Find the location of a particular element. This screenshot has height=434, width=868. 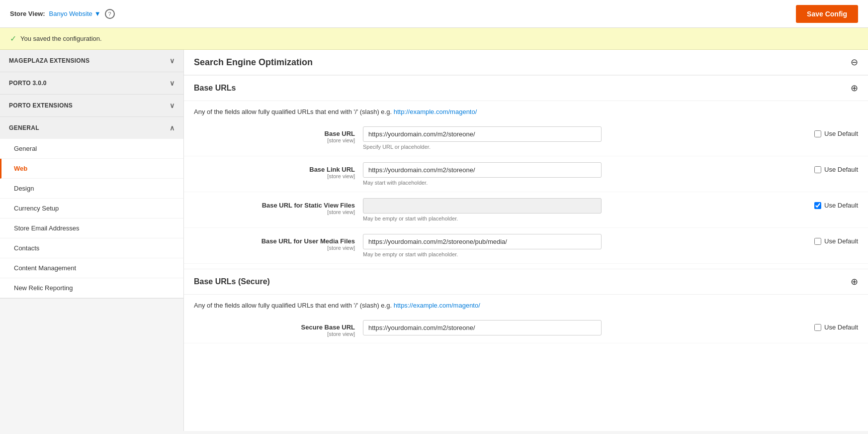

sidebar-section-header-general: GENERAL∧ is located at coordinates (91, 128).